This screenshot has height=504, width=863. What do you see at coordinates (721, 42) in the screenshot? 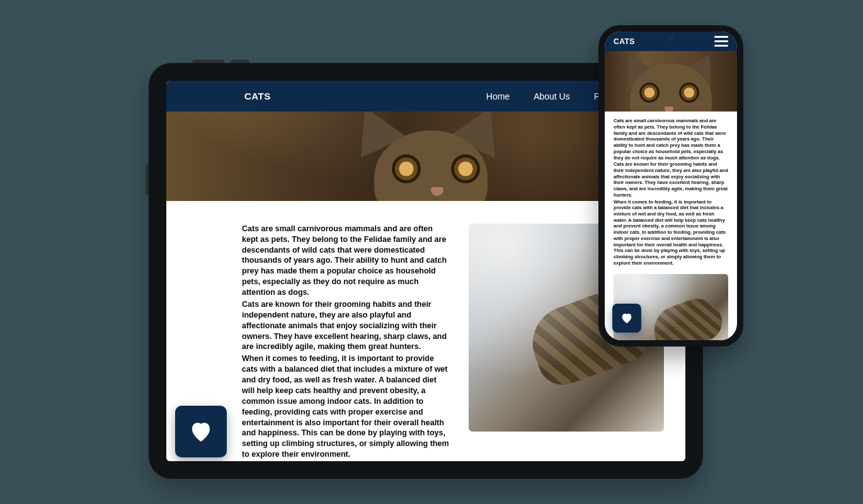
I see `hamburger-menu-icon` at bounding box center [721, 42].